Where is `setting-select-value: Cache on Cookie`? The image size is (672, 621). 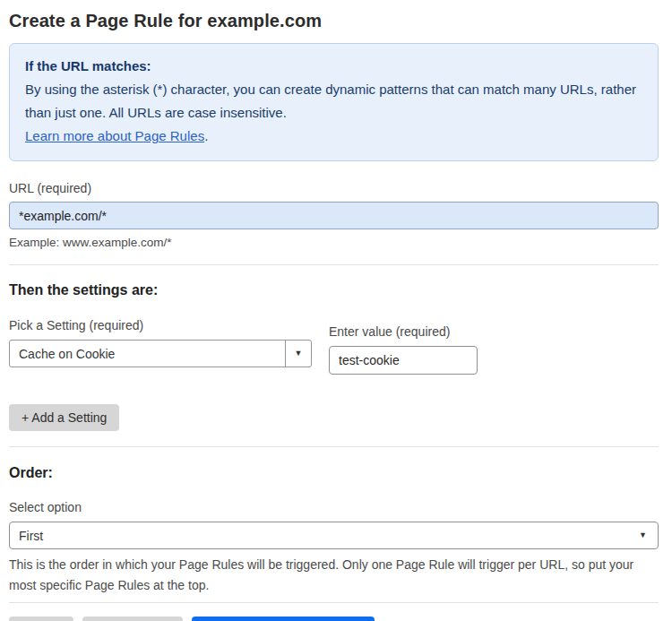 setting-select-value: Cache on Cookie is located at coordinates (147, 353).